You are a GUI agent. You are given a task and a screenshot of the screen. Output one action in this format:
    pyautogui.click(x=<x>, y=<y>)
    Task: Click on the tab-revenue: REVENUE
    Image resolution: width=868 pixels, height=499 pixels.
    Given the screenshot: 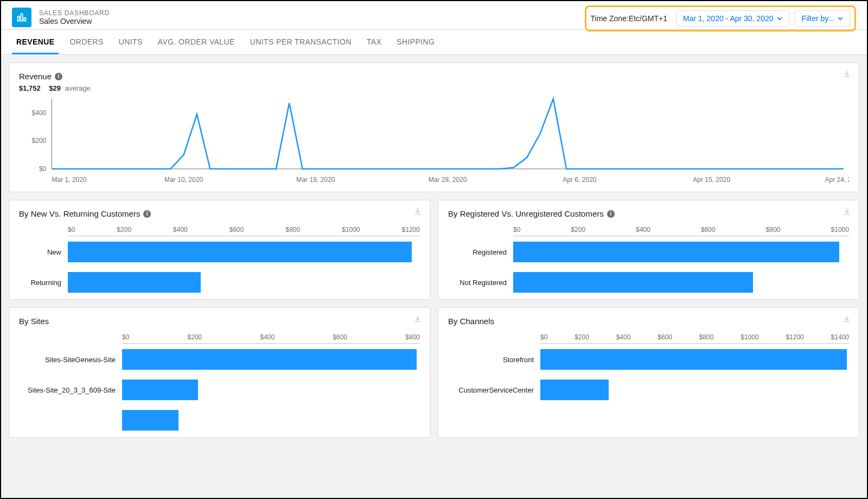 What is the action you would take?
    pyautogui.click(x=35, y=42)
    